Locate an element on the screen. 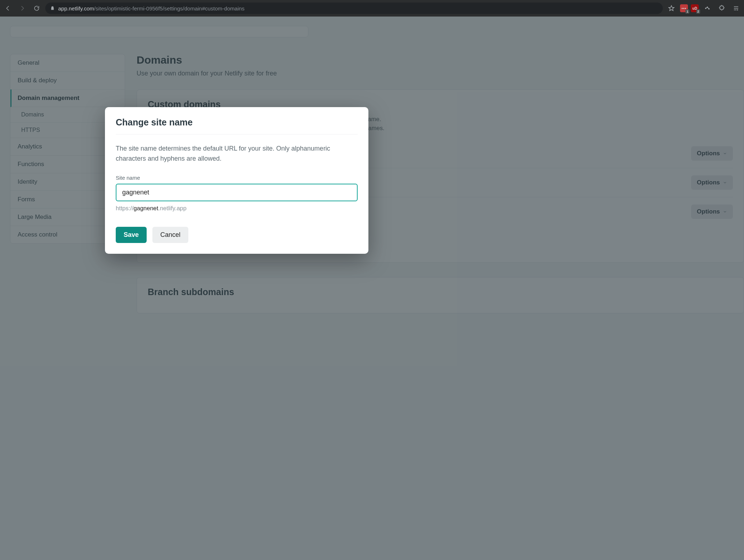 The width and height of the screenshot is (744, 560). modal-description: The site name determines the default URL… is located at coordinates (236, 154).